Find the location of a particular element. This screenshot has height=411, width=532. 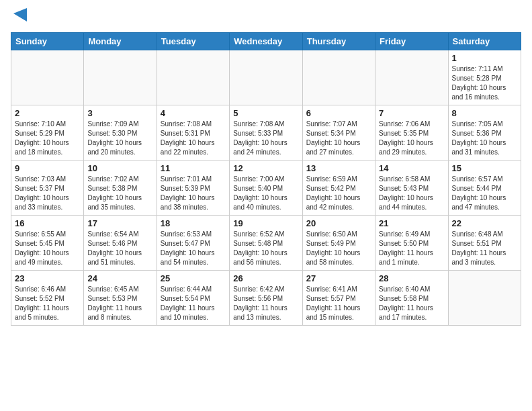

calendar-cell: 9Sunrise: 7:03 AM Sunset: 5:37 PM Daylig… is located at coordinates (48, 188).